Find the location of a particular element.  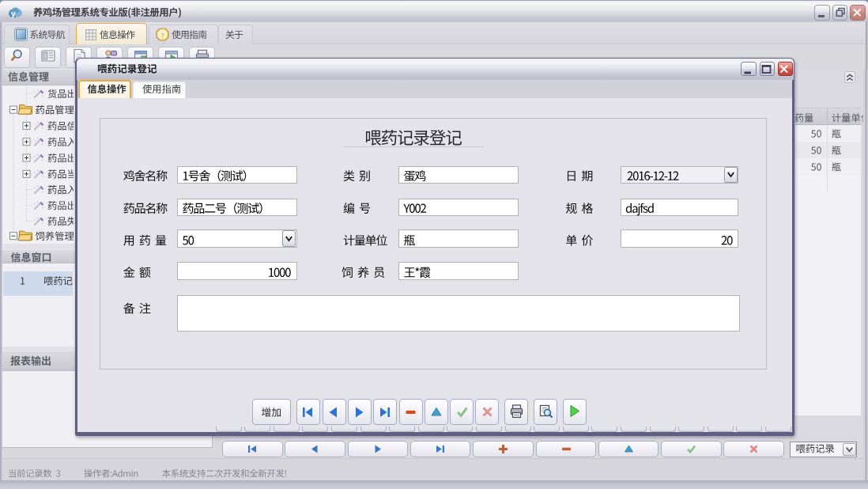

svg-text: y is located at coordinates (13, 13).